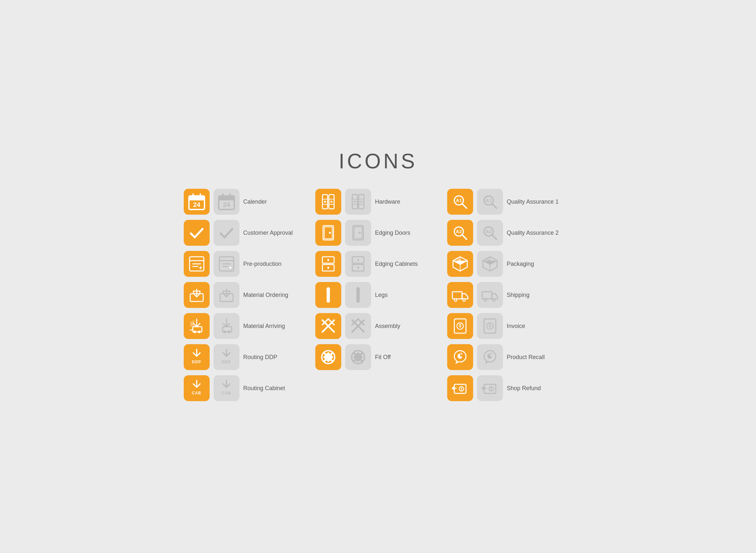 Image resolution: width=756 pixels, height=553 pixels. What do you see at coordinates (247, 264) in the screenshot?
I see `list-item: Pre-production` at bounding box center [247, 264].